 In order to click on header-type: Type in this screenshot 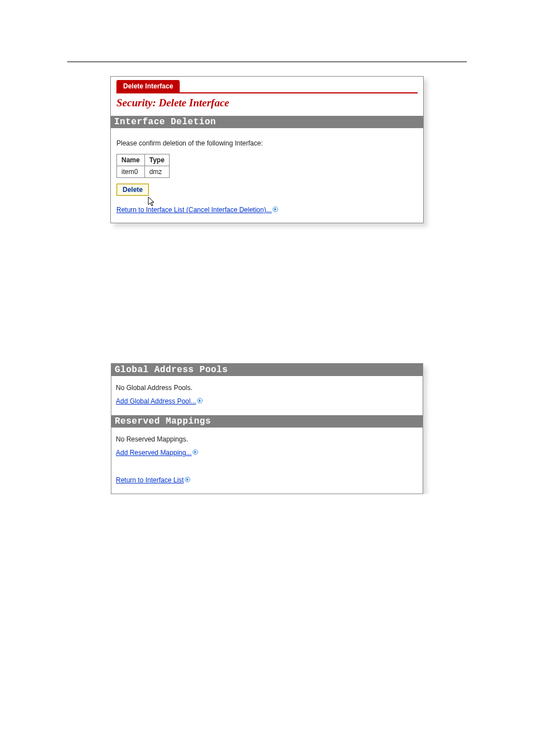, I will do `click(157, 160)`.